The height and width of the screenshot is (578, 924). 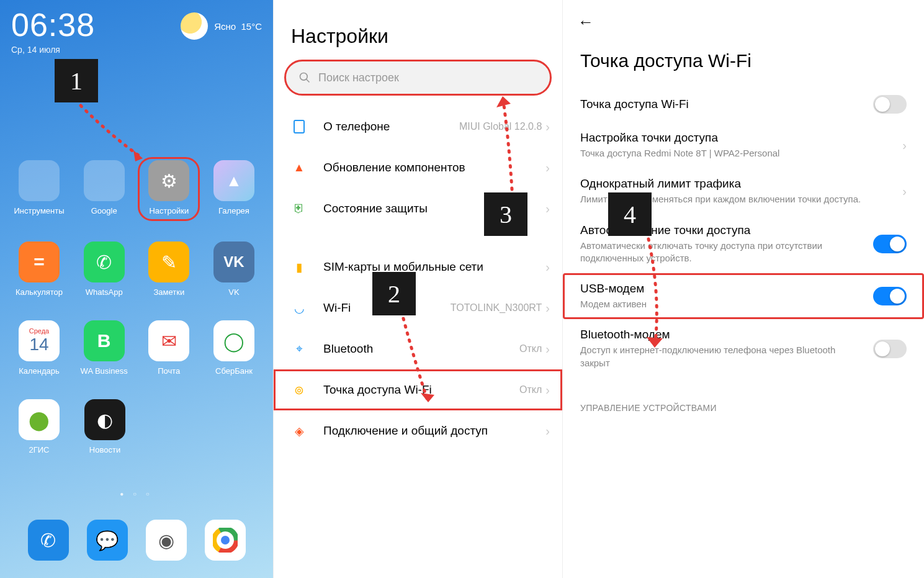 I want to click on app-2gis: ⬤2ГИС, so click(x=39, y=427).